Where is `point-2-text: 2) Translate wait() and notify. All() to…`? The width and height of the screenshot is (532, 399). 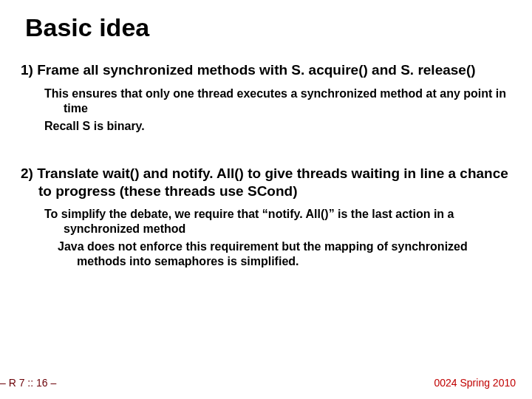 point-2-text: 2) Translate wait() and notify. All() to… is located at coordinates (266, 183).